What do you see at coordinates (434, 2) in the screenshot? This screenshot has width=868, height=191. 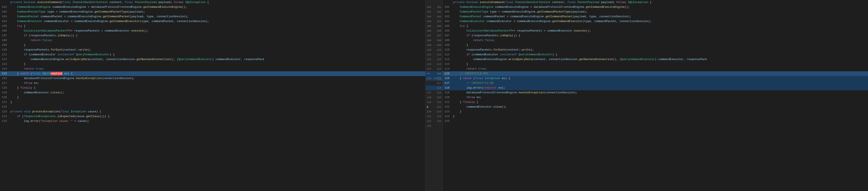 I see `diff-marker` at bounding box center [434, 2].